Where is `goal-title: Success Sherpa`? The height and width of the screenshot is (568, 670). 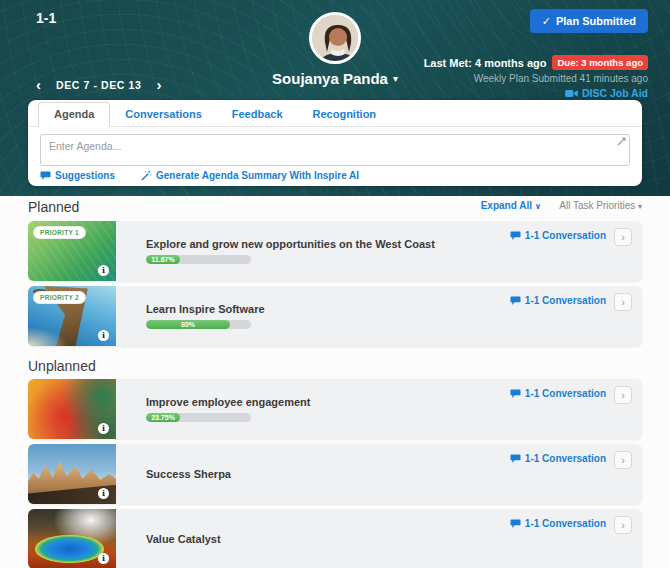
goal-title: Success Sherpa is located at coordinates (394, 474).